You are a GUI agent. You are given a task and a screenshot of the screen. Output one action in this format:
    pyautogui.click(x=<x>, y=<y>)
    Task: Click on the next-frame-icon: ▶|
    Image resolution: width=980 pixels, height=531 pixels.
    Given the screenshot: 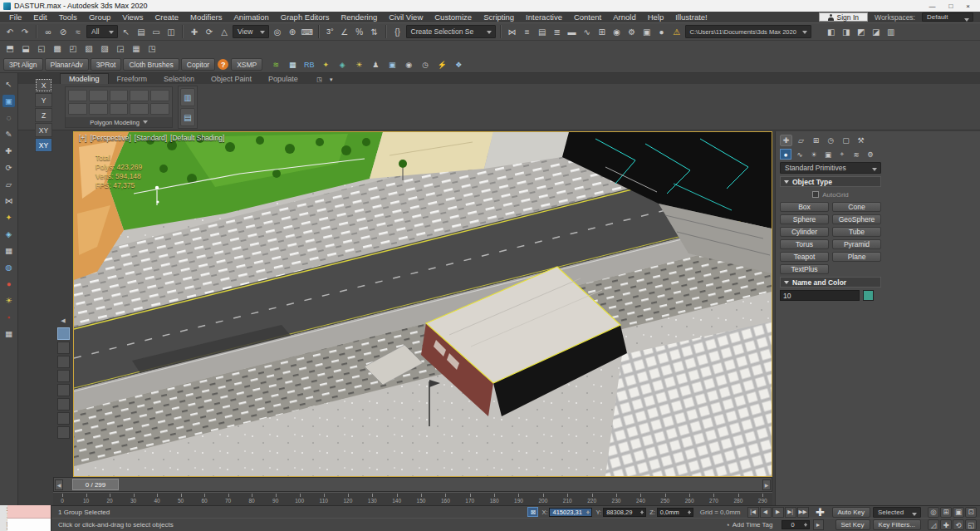 What is the action you would take?
    pyautogui.click(x=791, y=512)
    